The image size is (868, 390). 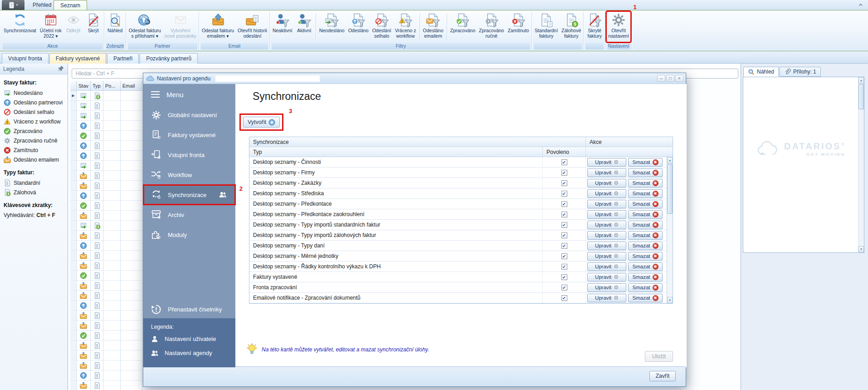 What do you see at coordinates (51, 27) in the screenshot?
I see `ribbon-button-ucetni-rok-2022: Účetní rok 2022 ▾` at bounding box center [51, 27].